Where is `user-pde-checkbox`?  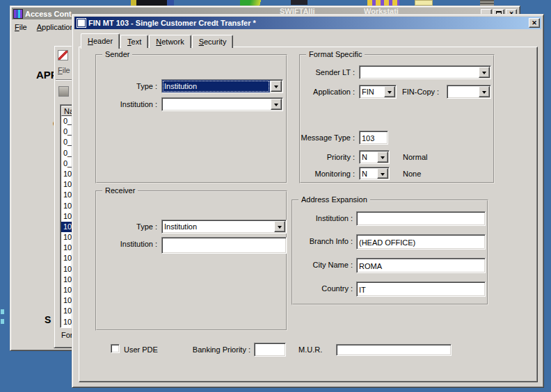 user-pde-checkbox is located at coordinates (115, 349).